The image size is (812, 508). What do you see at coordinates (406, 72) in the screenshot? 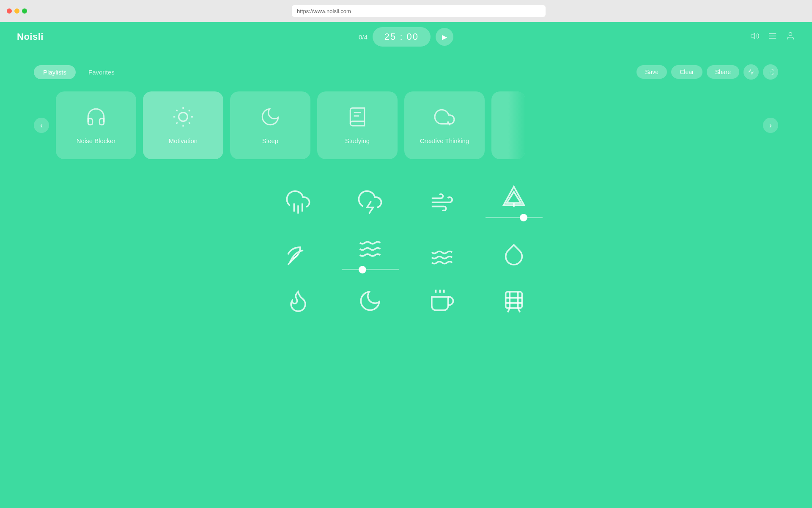
I see `tabs-row: Playlists Favorites Save Clear Share` at bounding box center [406, 72].